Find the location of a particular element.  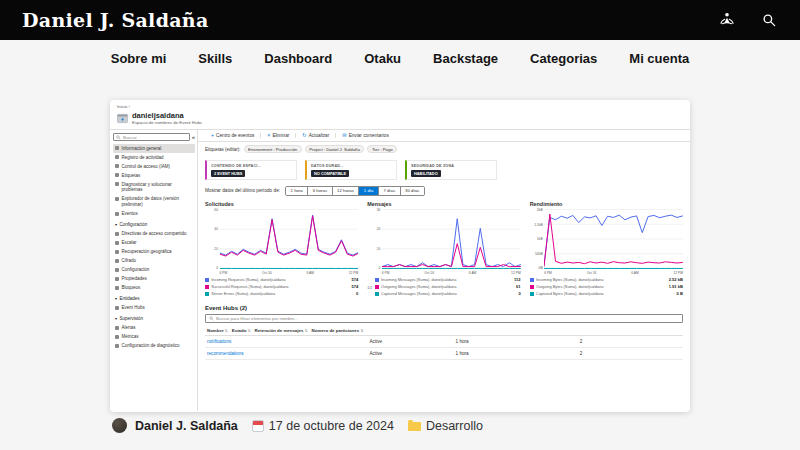

chart-title: Solicitudes is located at coordinates (282, 204).